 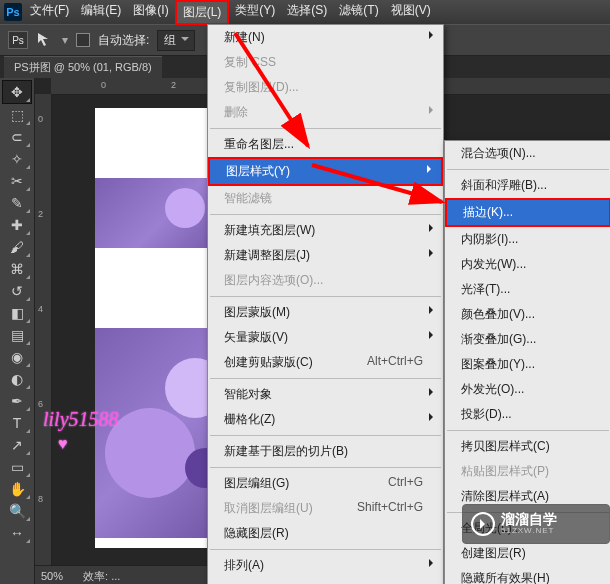 What do you see at coordinates (326, 484) in the screenshot?
I see `layer-menu-item-22: 图层编组(G)Ctrl+G` at bounding box center [326, 484].